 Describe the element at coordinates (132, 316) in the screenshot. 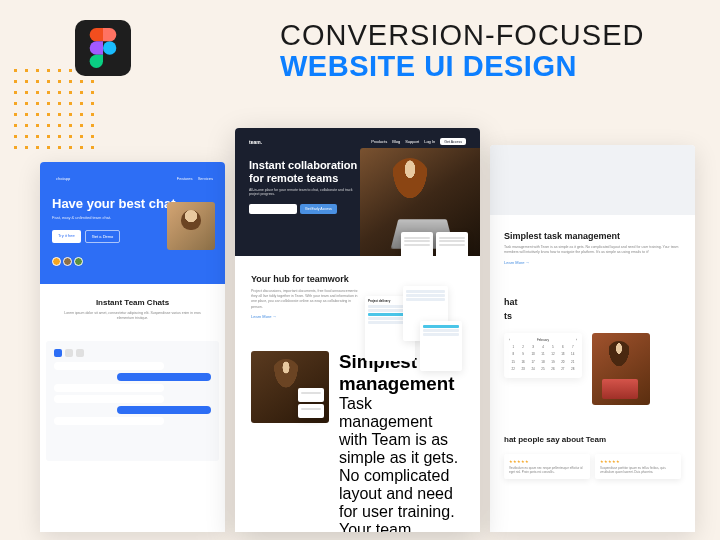

I see `section-text: Lorem ipsum dolor sit amet, consectetur …` at that location.